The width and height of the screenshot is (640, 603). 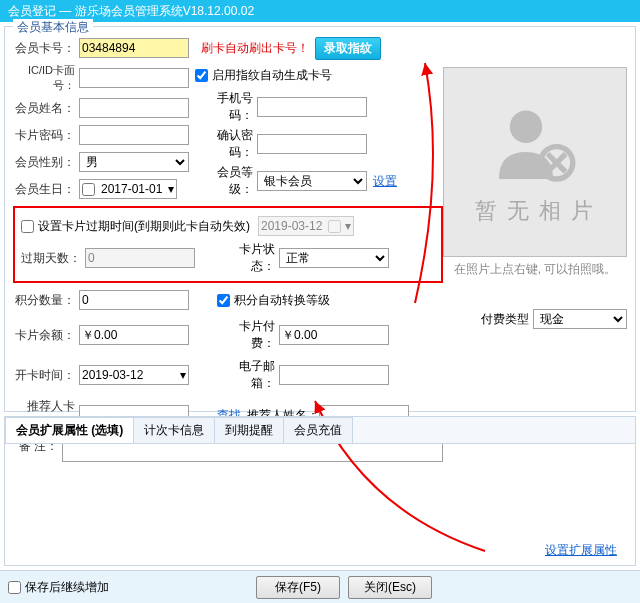 What do you see at coordinates (249, 430) in the screenshot?
I see `tab-expire-remind: 到期提醒` at bounding box center [249, 430].